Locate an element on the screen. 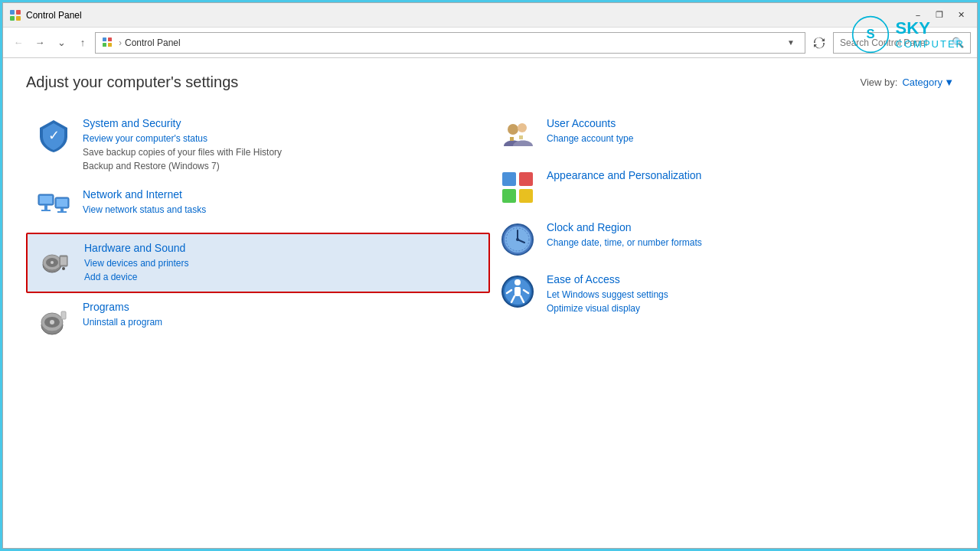  back-button: ← is located at coordinates (18, 43).